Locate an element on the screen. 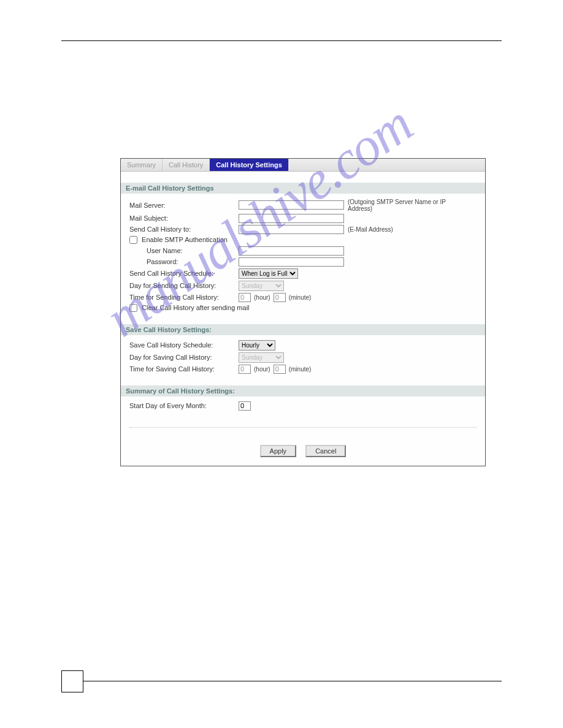  tab-bar: Summary Call History Call History Settin… is located at coordinates (303, 165).